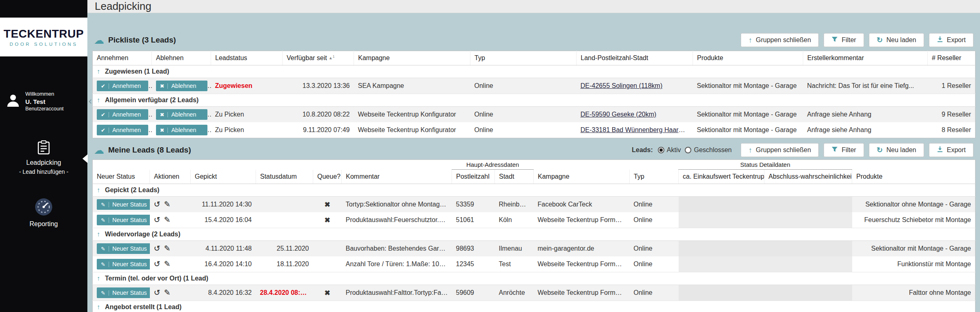  What do you see at coordinates (285, 177) in the screenshot?
I see `col-statusdatum: Statusdatum` at bounding box center [285, 177].